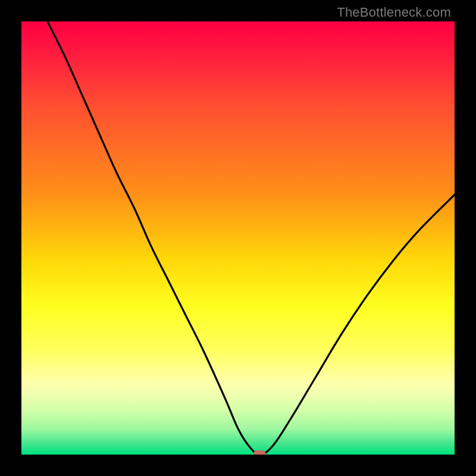 This screenshot has height=476, width=476. What do you see at coordinates (394, 12) in the screenshot?
I see `watermark-label: TheBottleneck.com` at bounding box center [394, 12].